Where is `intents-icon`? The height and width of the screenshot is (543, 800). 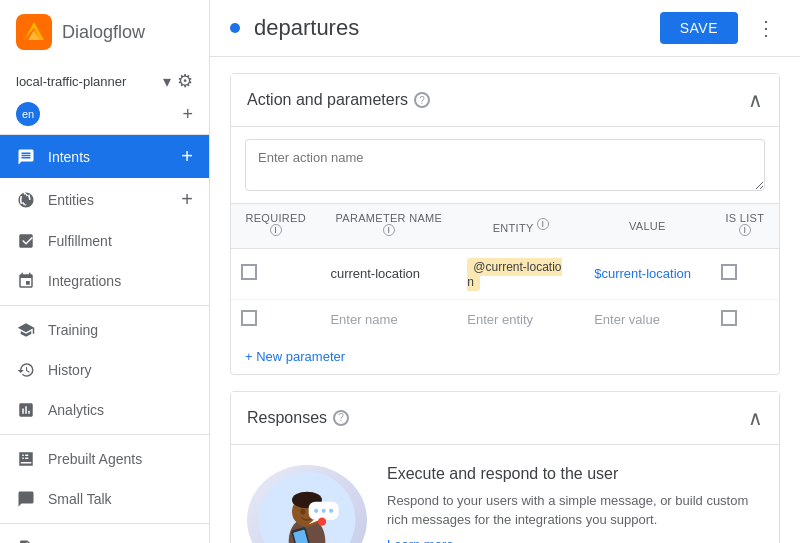
intents-icon is located at coordinates (26, 157).